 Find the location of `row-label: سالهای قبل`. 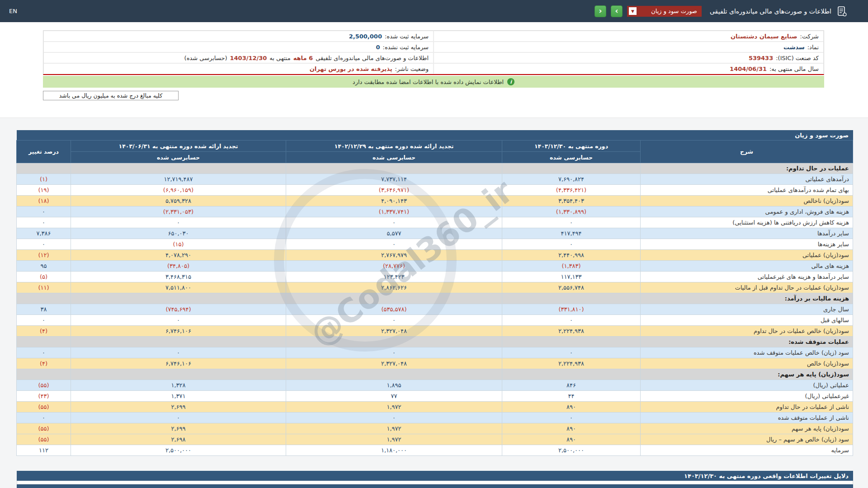

row-label: سالهای قبل is located at coordinates (747, 320).